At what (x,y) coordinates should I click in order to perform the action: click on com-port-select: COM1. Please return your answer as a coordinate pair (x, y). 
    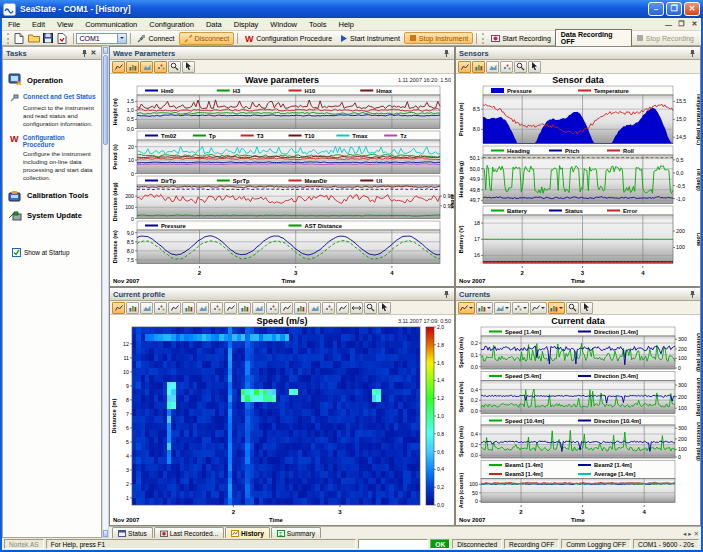
    Looking at the image, I should click on (101, 38).